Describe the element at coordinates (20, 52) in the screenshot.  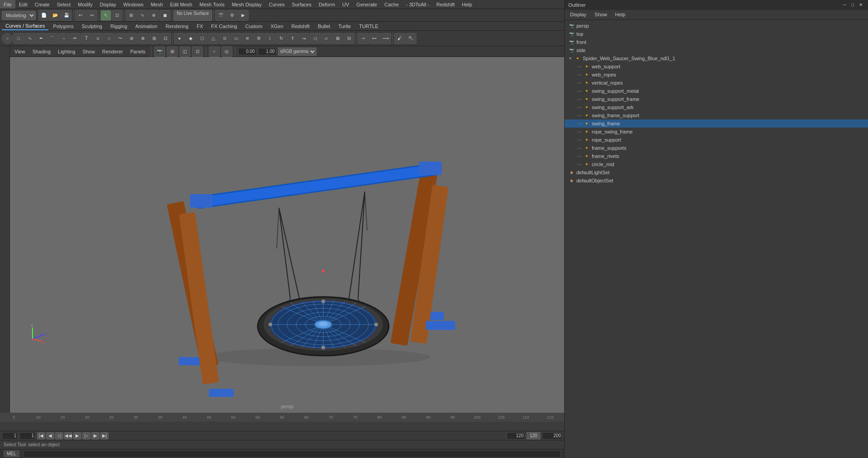
I see `view-menu-item: View` at that location.